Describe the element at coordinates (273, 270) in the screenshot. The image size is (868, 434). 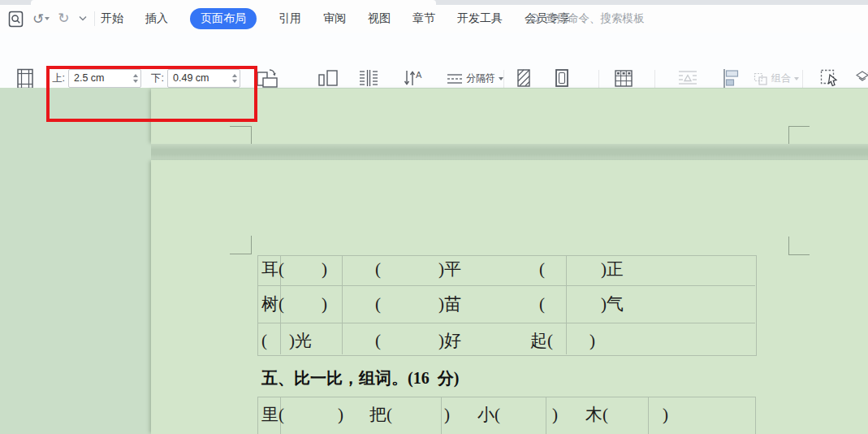
I see `worksheet-text: 耳(` at that location.